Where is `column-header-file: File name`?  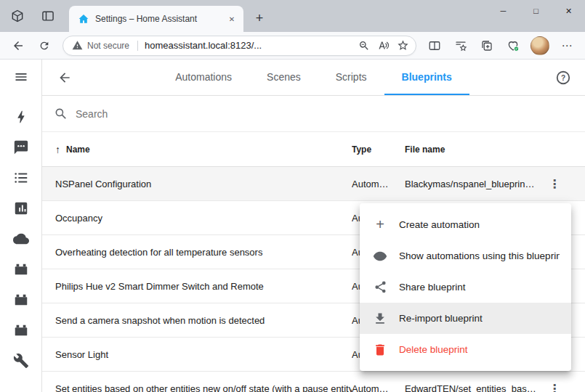 column-header-file: File name is located at coordinates (464, 150).